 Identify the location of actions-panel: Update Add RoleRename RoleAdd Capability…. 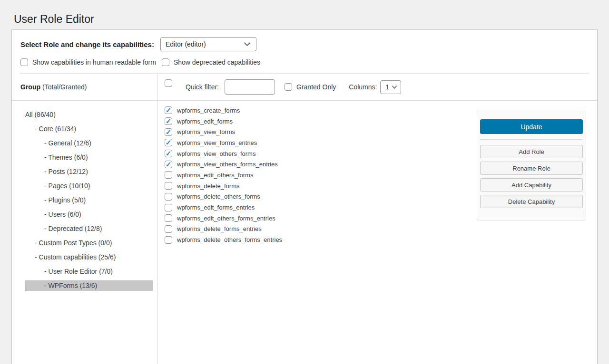
(531, 165).